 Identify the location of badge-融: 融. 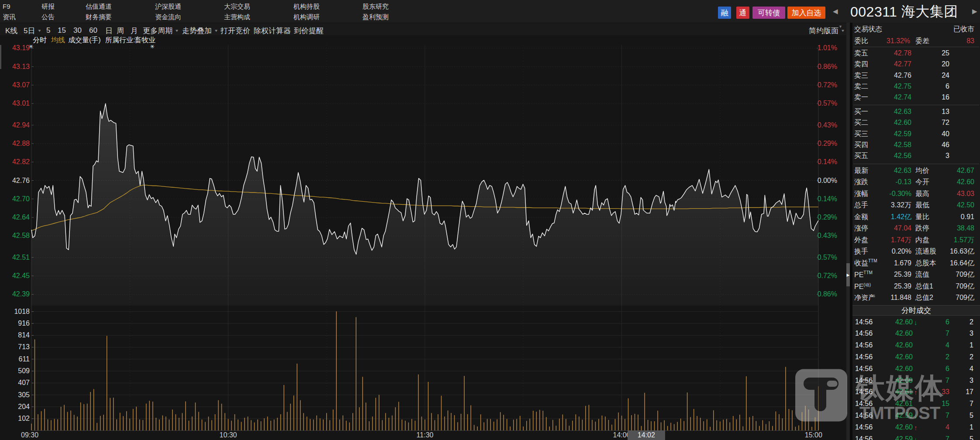
(725, 13).